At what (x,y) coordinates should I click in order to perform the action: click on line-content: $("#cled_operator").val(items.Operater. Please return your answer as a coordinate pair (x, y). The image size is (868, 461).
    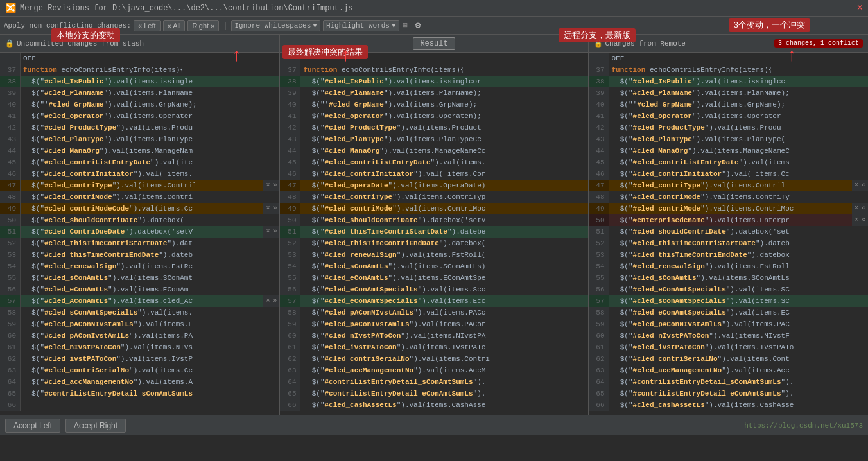
    Looking at the image, I should click on (738, 116).